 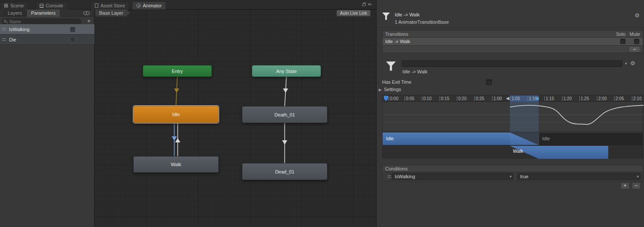 I want to click on parameter-search-input, so click(x=41, y=22).